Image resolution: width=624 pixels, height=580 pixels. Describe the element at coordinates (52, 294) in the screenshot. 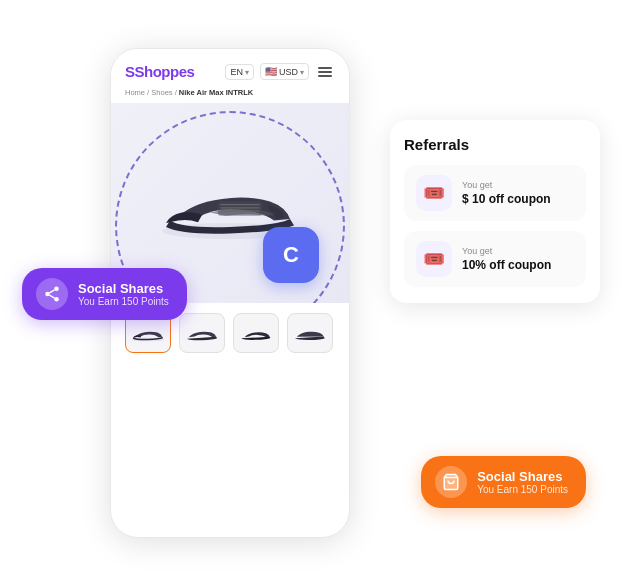

I see `share-icon-left` at that location.